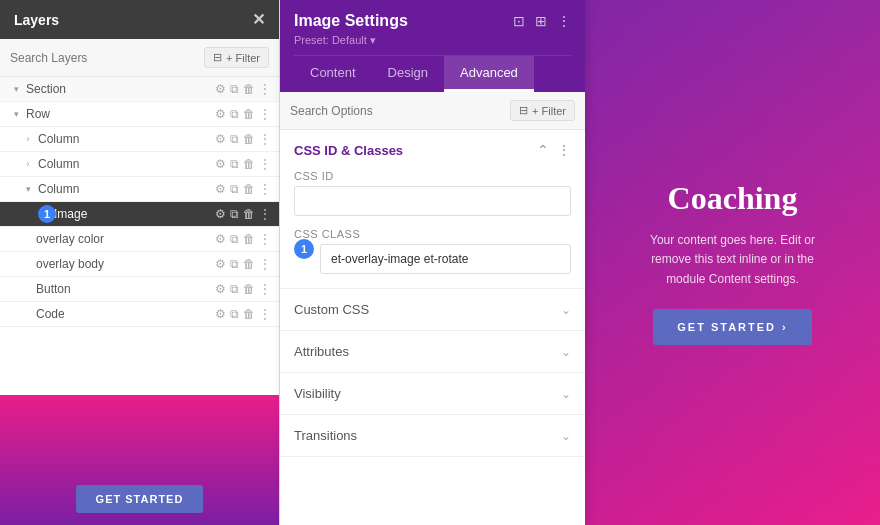 The height and width of the screenshot is (525, 880). What do you see at coordinates (432, 40) in the screenshot?
I see `settings-preset: Preset: Default ▾` at bounding box center [432, 40].